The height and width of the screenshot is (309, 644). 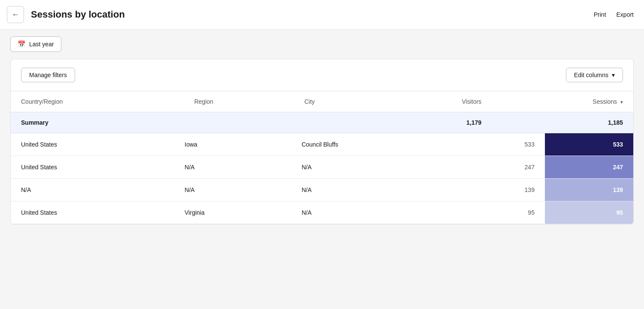 I want to click on cell-sessions: 139, so click(x=589, y=190).